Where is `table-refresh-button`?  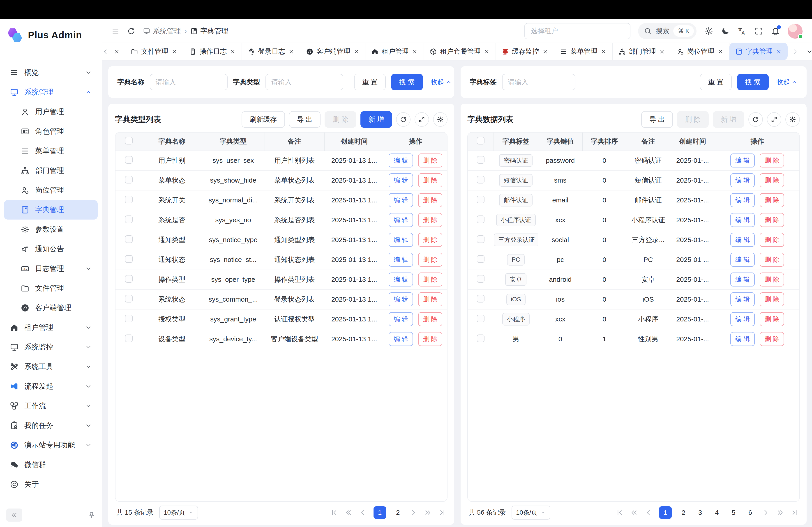
table-refresh-button is located at coordinates (403, 119).